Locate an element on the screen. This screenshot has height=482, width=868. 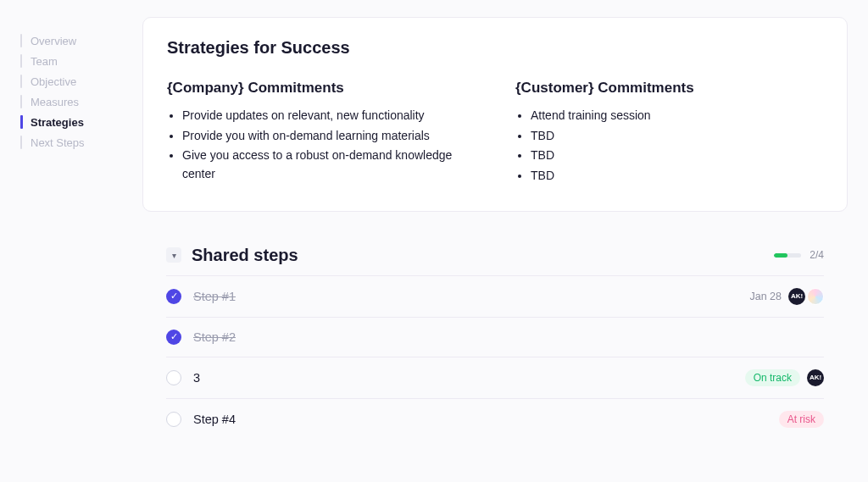
sidebar-item-strategies: Strategies is located at coordinates (71, 122).